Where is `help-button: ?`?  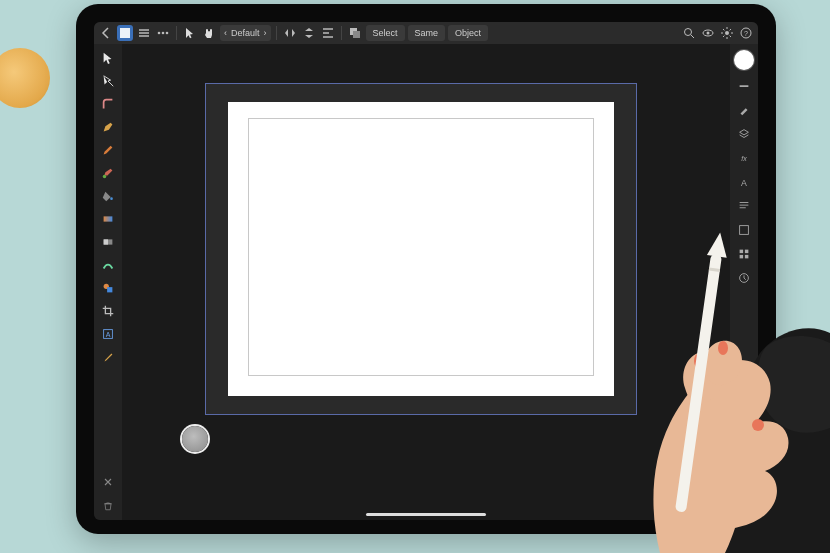
help-button: ? is located at coordinates (746, 33).